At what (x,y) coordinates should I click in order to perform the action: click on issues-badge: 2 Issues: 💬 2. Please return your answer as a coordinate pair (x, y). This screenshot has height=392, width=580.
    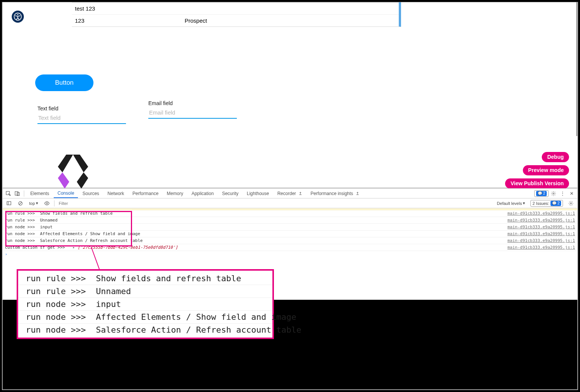
    Looking at the image, I should click on (547, 203).